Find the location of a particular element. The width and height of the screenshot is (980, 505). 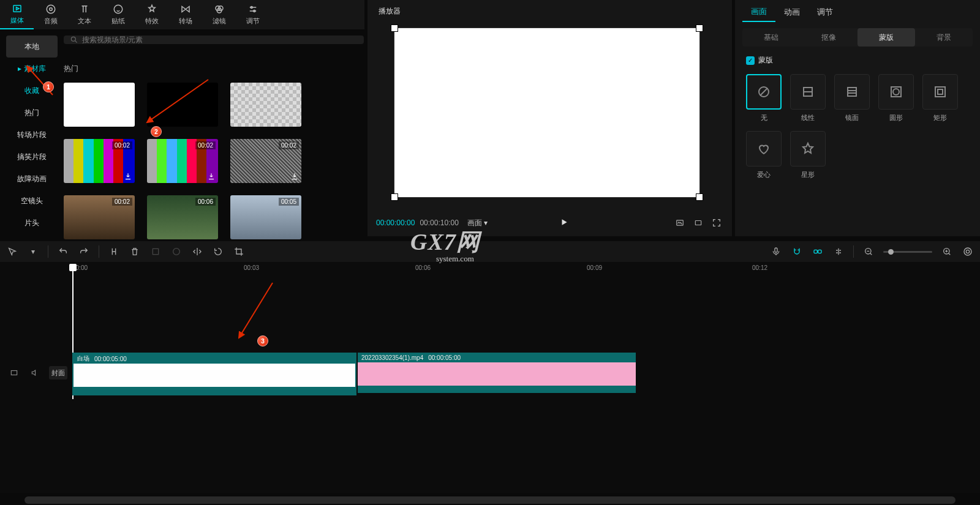

sidebar-empty-shot: 空镜头 is located at coordinates (32, 201).